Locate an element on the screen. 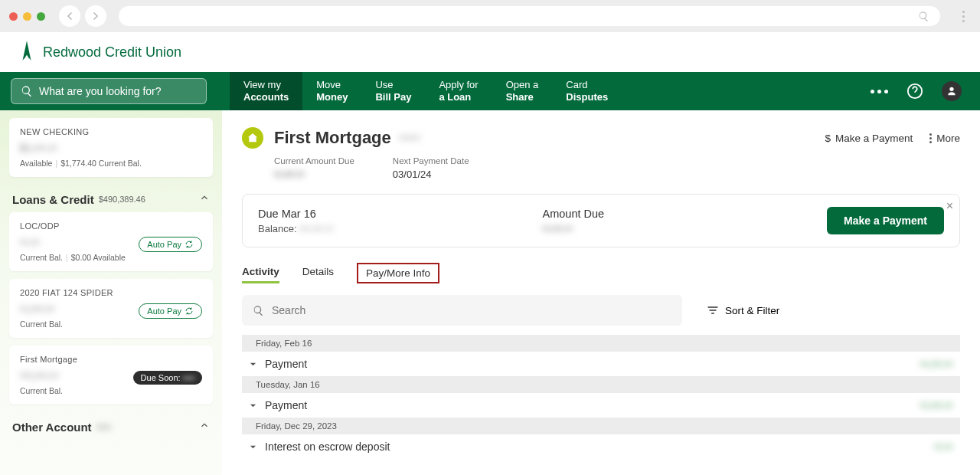 Image resolution: width=980 pixels, height=475 pixels. transaction-date-header: Friday, Feb 16 is located at coordinates (601, 343).